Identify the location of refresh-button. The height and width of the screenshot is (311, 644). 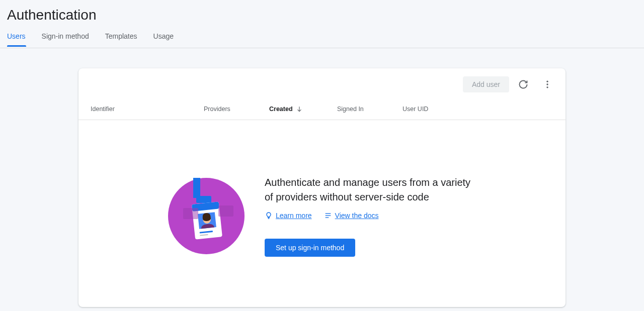
(523, 84).